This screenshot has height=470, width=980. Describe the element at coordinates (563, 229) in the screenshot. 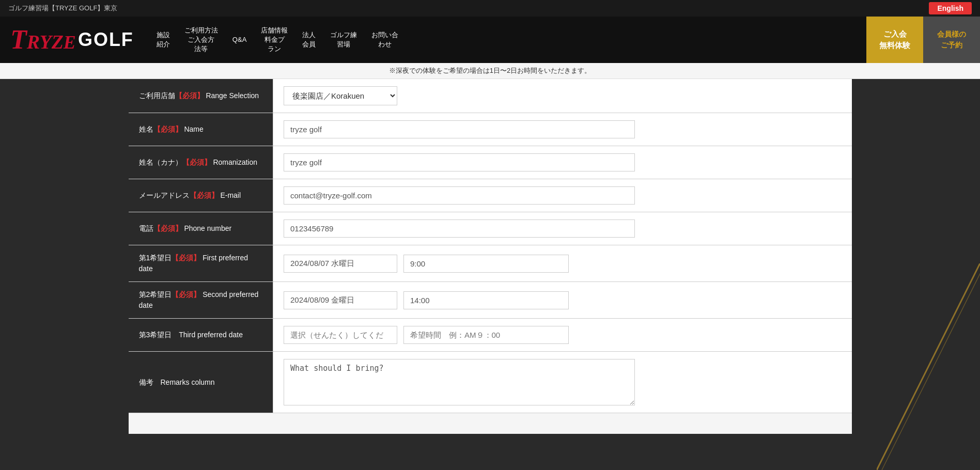

I see `form-field-phone` at that location.